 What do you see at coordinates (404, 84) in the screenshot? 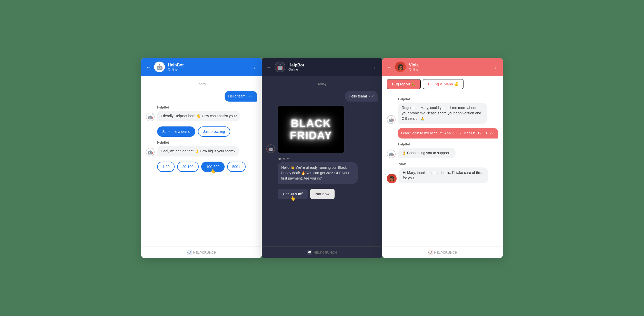
I see `bug-report-tab: Bug report 🐛` at bounding box center [404, 84].